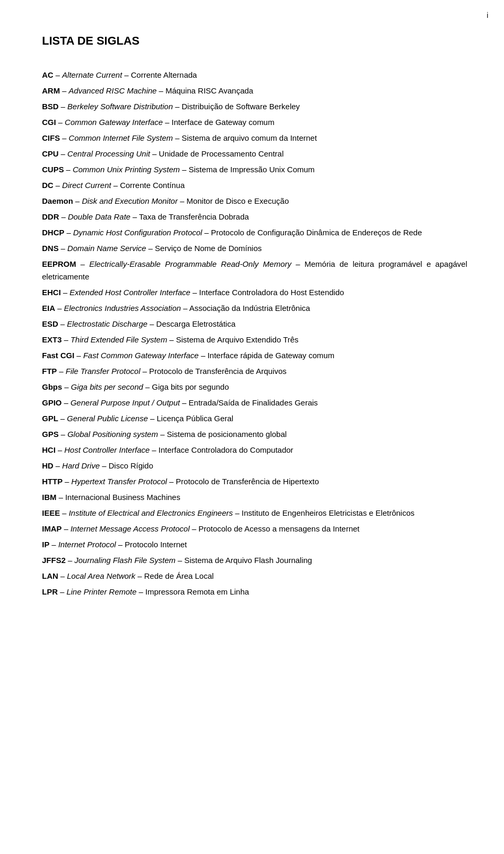 The height and width of the screenshot is (854, 504). I want to click on full-name: Dynamic Host Configuration Protocol, so click(138, 232).